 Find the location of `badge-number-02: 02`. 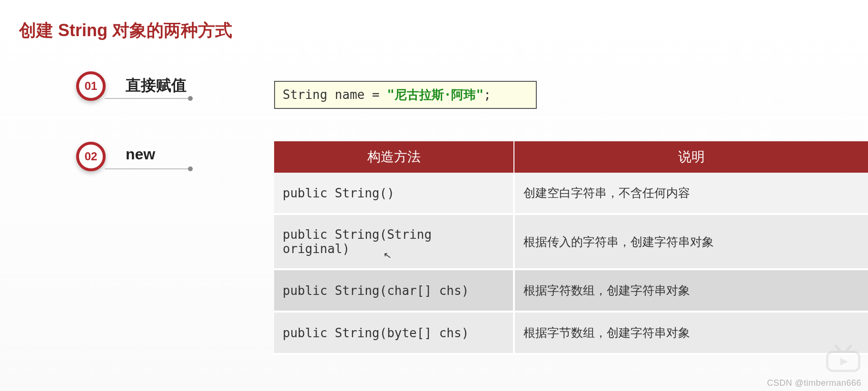

badge-number-02: 02 is located at coordinates (91, 156).